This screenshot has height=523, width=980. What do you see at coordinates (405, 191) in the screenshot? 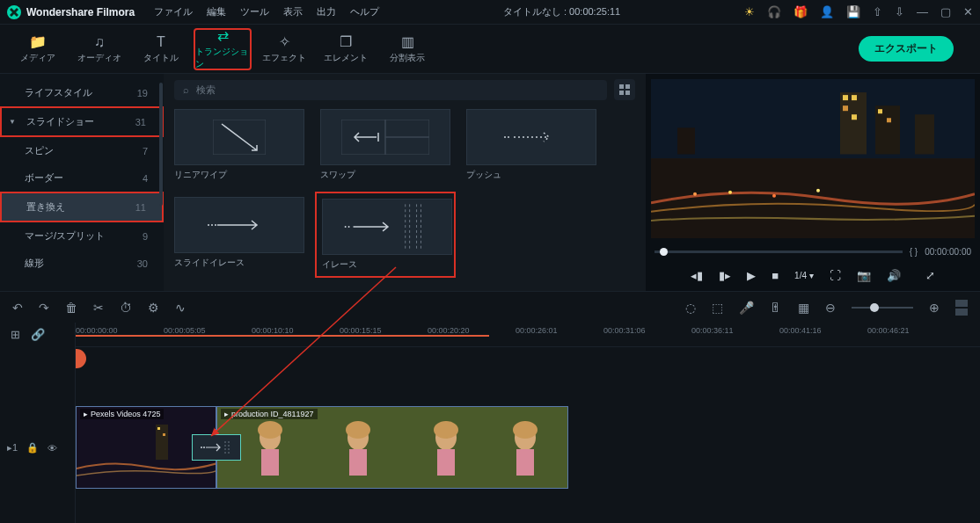
I see `thumbs-container: リニアワイプ スワップ プッシュ スライドイレース イレース` at bounding box center [405, 191].